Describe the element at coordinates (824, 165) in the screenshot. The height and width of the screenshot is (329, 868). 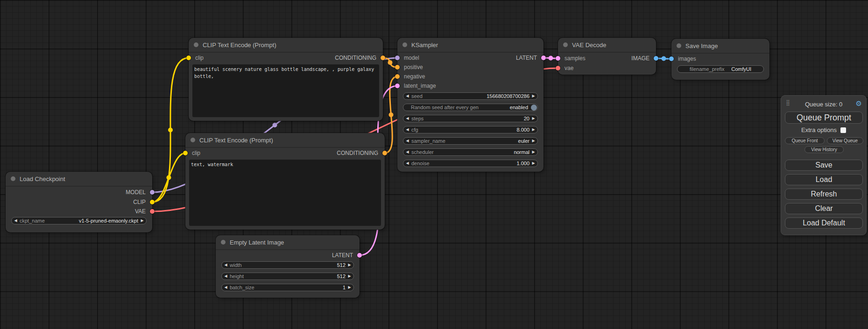
I see `save-button: Save` at that location.